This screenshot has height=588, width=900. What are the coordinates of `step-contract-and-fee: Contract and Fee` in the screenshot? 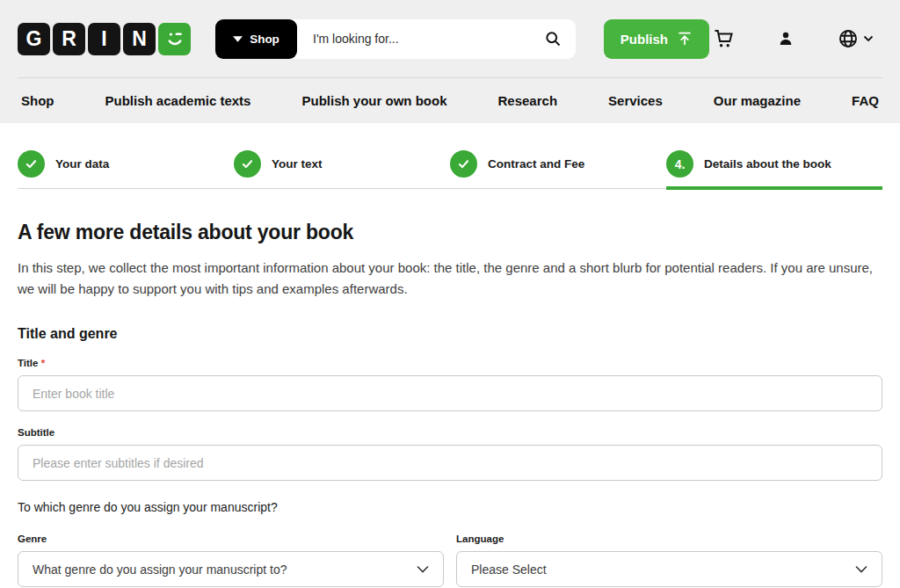 It's located at (558, 170).